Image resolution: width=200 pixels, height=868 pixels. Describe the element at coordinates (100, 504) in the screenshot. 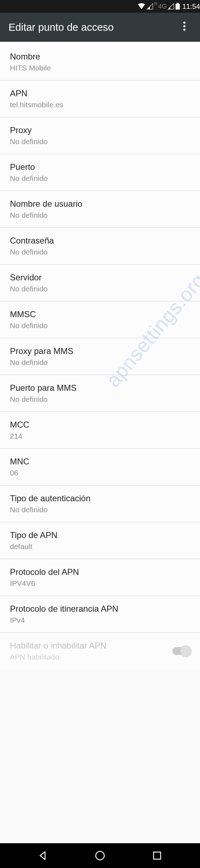

I see `row-tipo-auth: Tipo de autenticación No definido` at that location.